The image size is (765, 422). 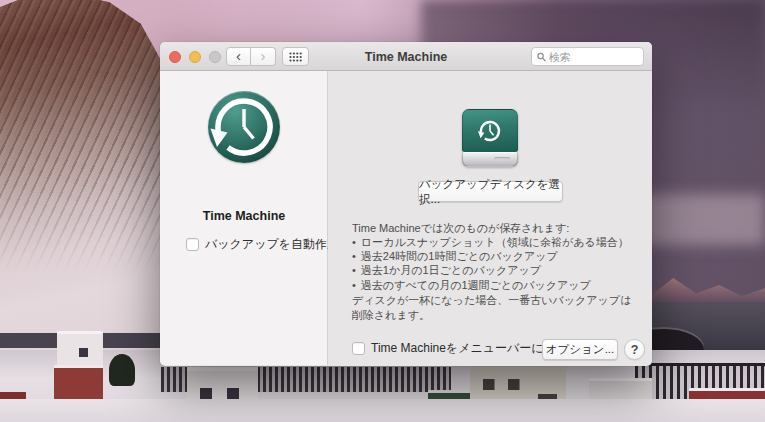 I want to click on grid-icon, so click(x=296, y=57).